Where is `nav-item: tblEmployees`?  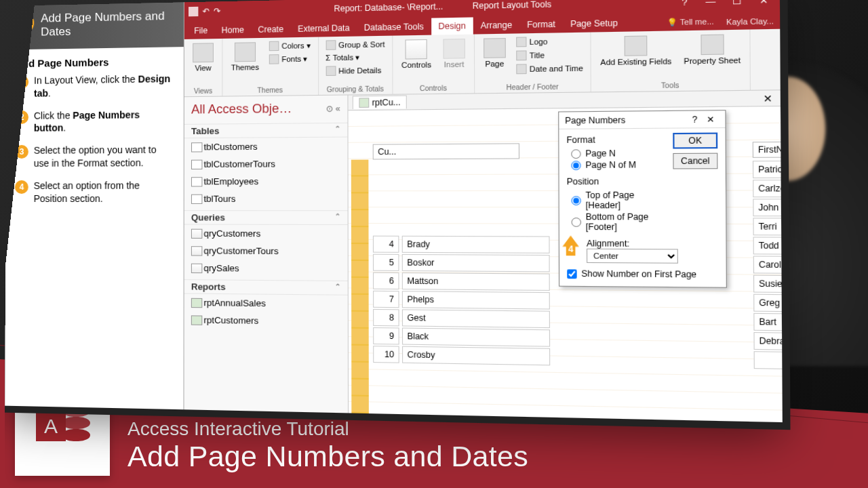
nav-item: tblEmployees is located at coordinates (266, 181).